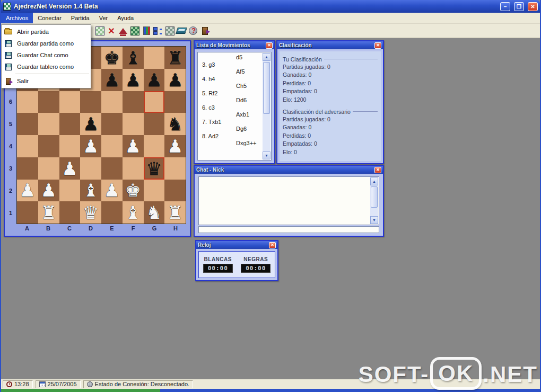  What do you see at coordinates (49, 191) in the screenshot?
I see `board-square-b2: ♟` at bounding box center [49, 191].